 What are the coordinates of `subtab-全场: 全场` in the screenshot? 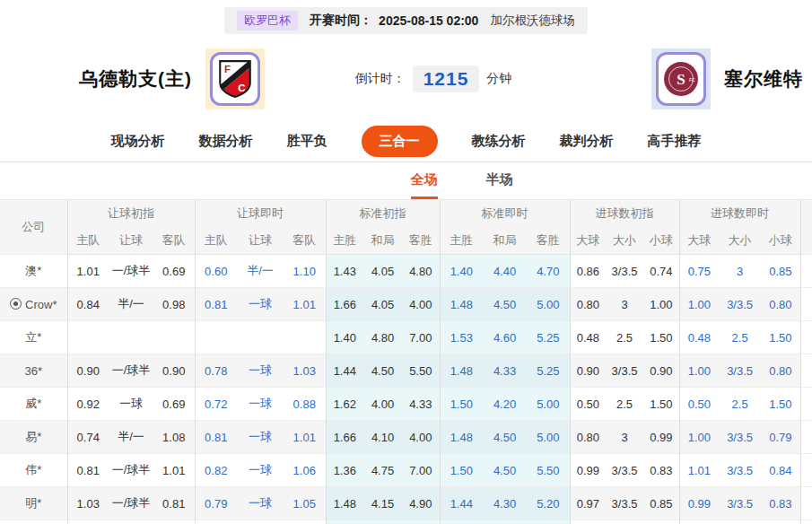 It's located at (424, 181).